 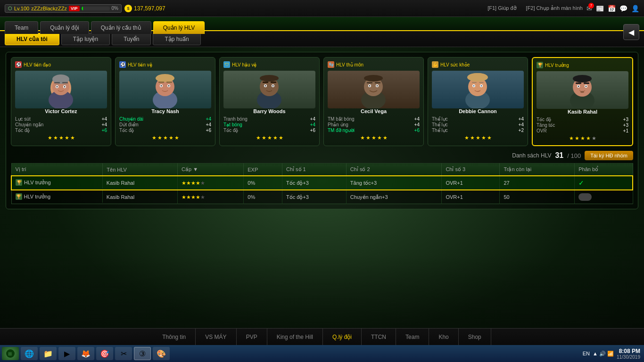 I want to click on role-text: HLV tiền vệ, so click(x=140, y=65).